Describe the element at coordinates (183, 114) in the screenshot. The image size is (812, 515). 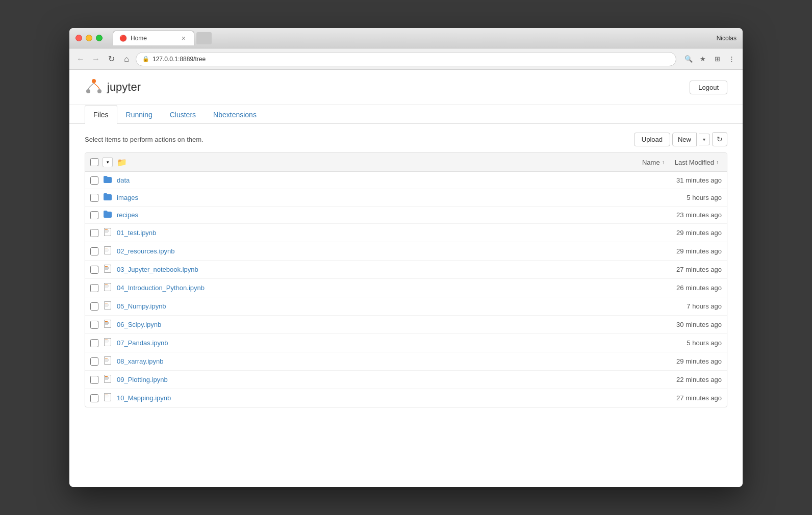
I see `tab-clusters: Clusters` at that location.